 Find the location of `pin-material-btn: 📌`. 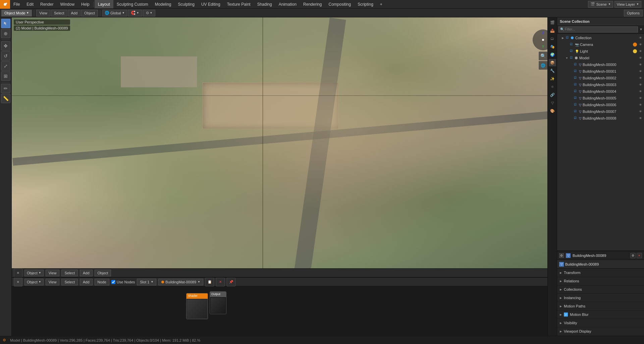

pin-material-btn: 📌 is located at coordinates (231, 282).